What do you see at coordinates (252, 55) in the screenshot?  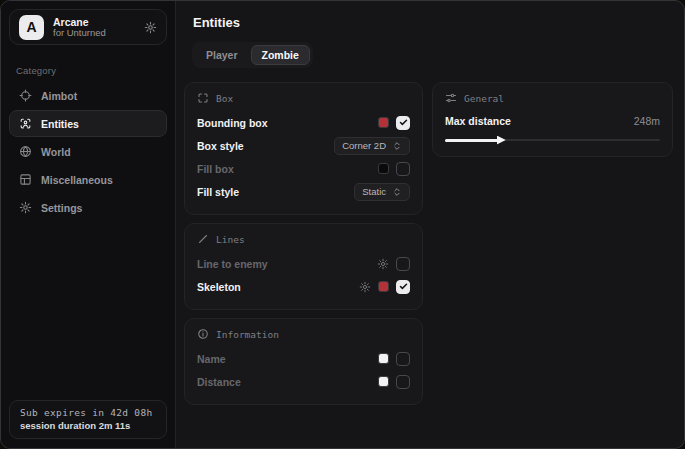 I see `tab-group: Player Zombie` at bounding box center [252, 55].